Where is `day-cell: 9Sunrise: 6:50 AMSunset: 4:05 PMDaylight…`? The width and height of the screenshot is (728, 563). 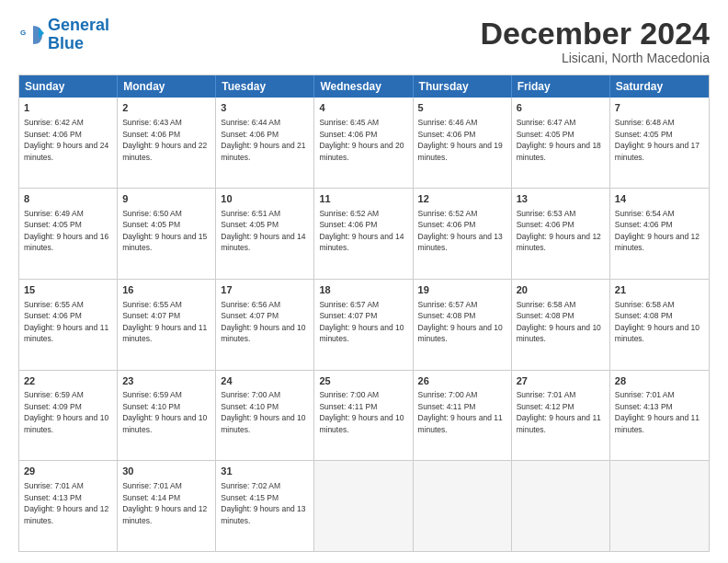 day-cell: 9Sunrise: 6:50 AMSunset: 4:05 PMDaylight… is located at coordinates (167, 234).